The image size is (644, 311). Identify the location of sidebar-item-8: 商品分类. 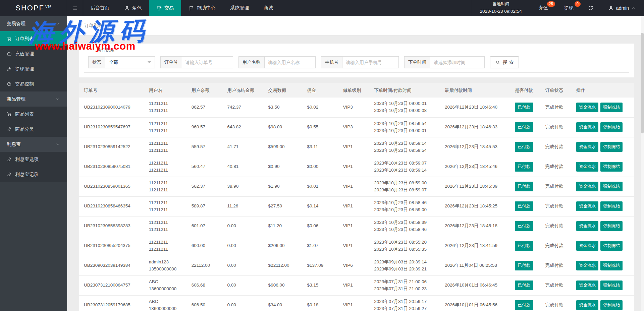
(34, 129).